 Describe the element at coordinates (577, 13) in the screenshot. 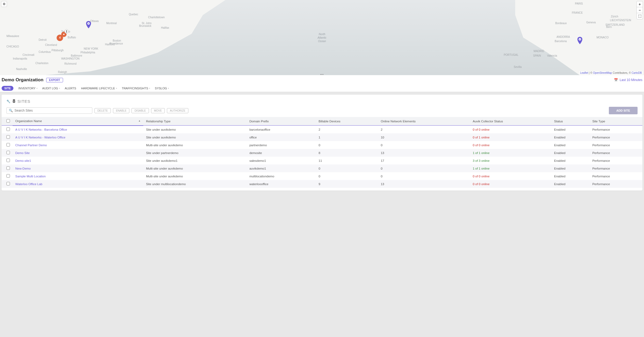

I see `map-label-france: FRANCE` at that location.